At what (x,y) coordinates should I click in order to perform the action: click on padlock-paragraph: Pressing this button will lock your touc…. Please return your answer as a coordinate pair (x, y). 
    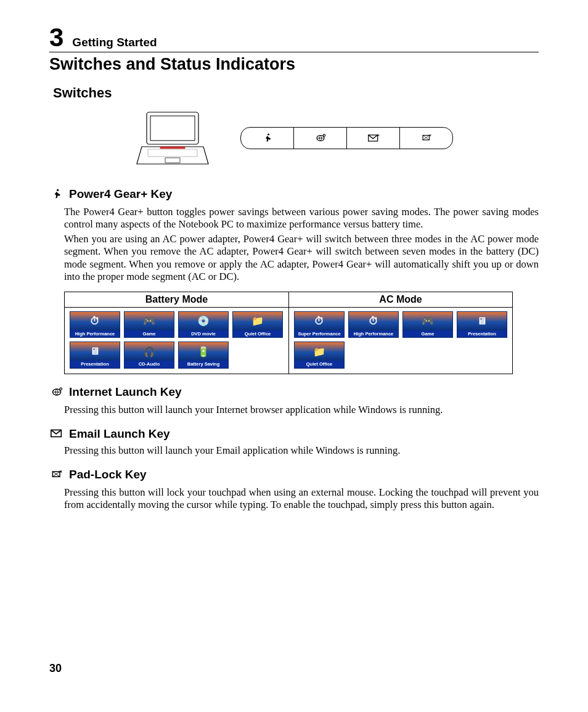
    Looking at the image, I should click on (301, 499).